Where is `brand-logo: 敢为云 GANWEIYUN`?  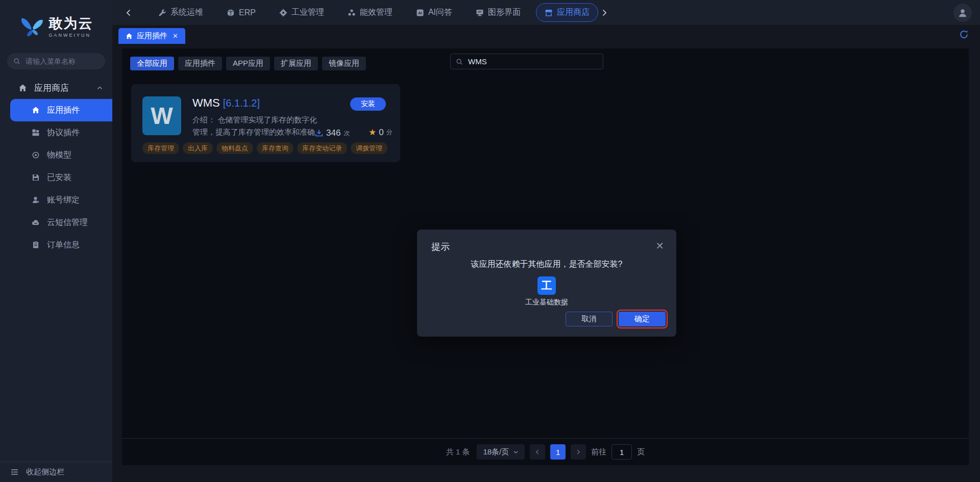
brand-logo: 敢为云 GANWEIYUN is located at coordinates (56, 27).